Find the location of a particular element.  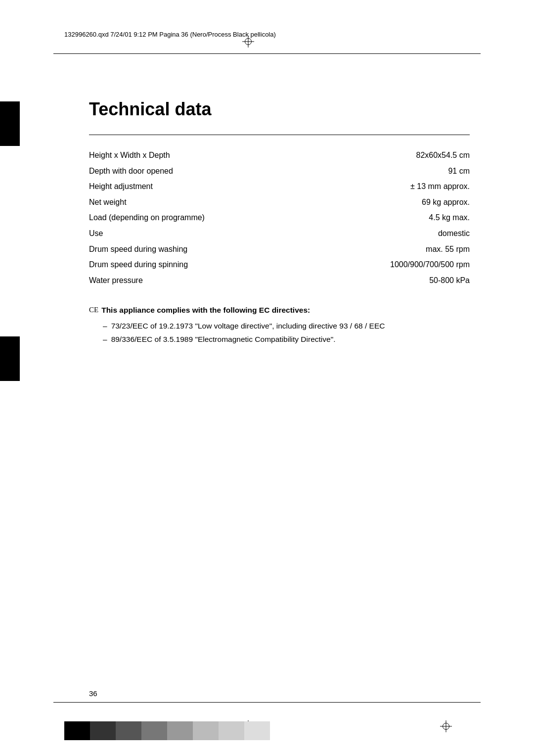

ec-items-container: –73/23/EEC of 19.2.1973 "Low voltage dir… is located at coordinates (279, 332).